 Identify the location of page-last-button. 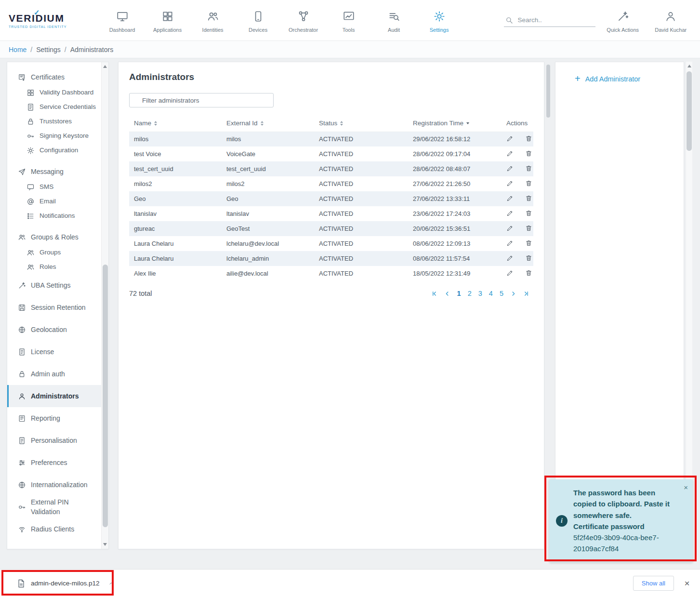
(526, 294).